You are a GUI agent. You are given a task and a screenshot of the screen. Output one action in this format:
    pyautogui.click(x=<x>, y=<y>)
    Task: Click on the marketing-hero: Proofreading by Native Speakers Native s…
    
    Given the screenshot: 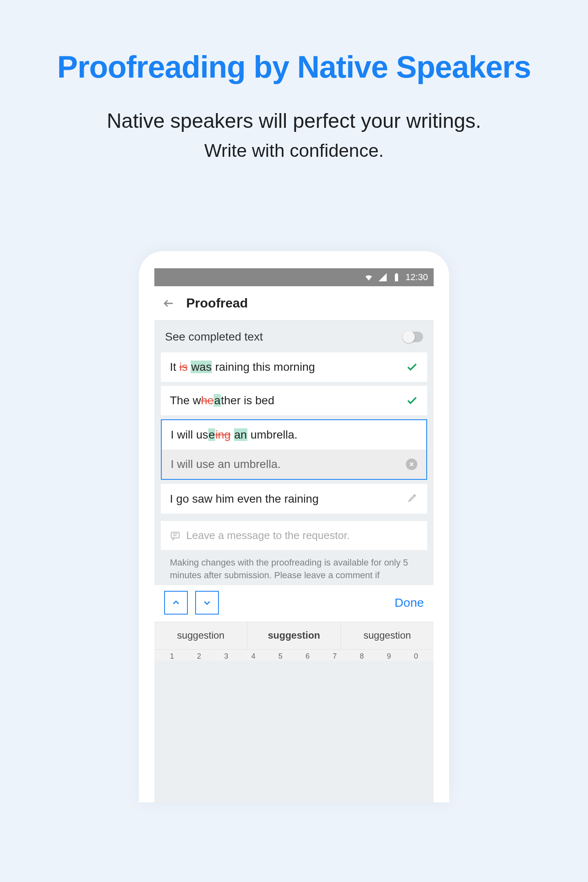 What is the action you would take?
    pyautogui.click(x=294, y=81)
    